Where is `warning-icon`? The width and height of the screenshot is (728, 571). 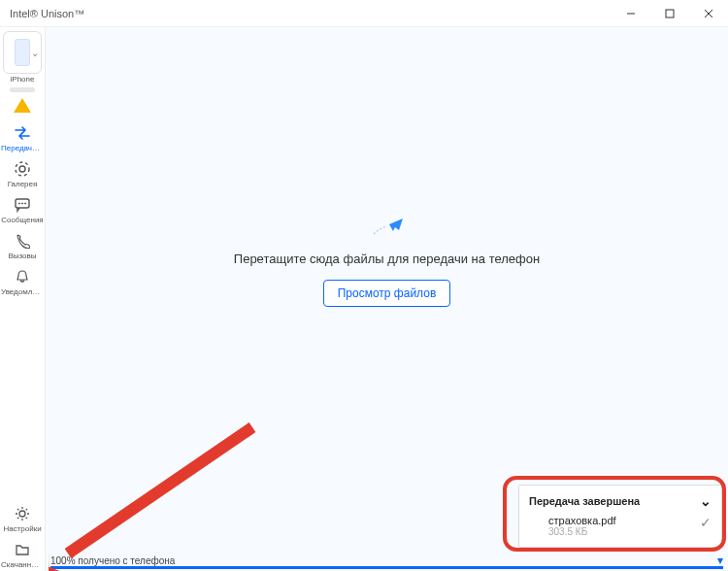
warning-icon is located at coordinates (22, 105).